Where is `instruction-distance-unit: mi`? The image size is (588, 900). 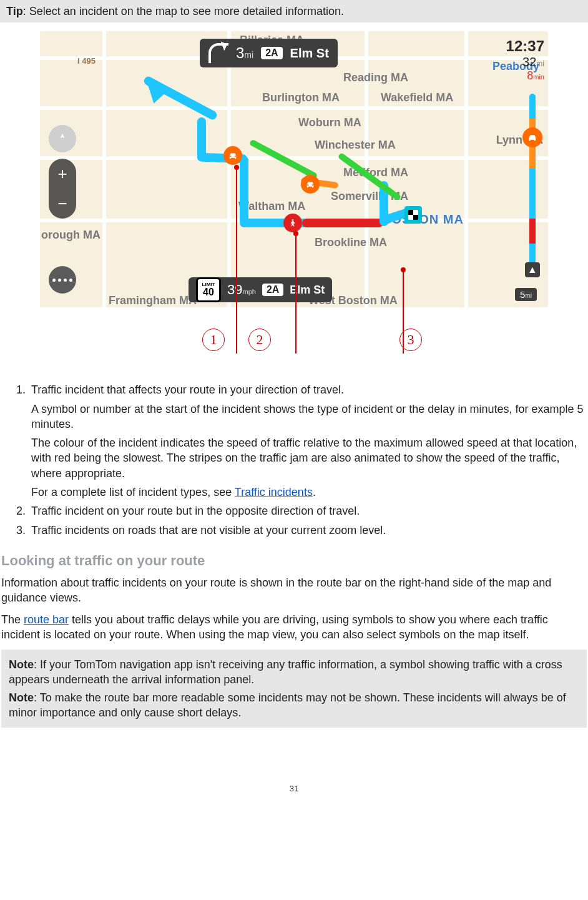
instruction-distance-unit: mi is located at coordinates (248, 55).